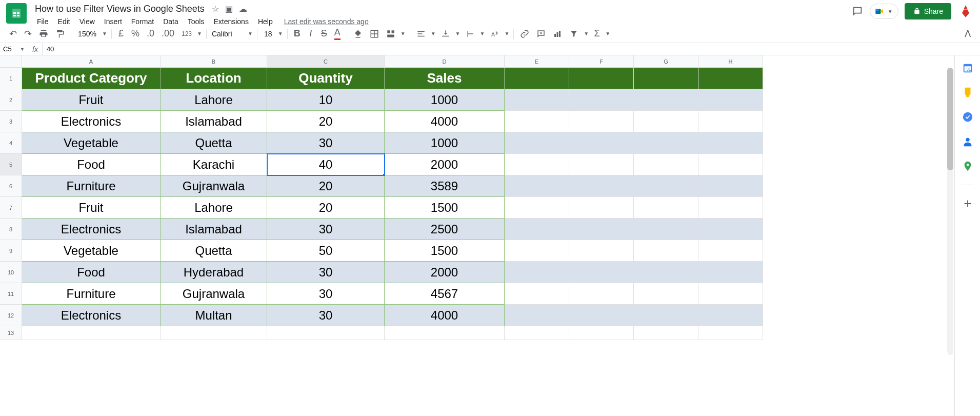  Describe the element at coordinates (574, 34) in the screenshot. I see `filter-button` at that location.